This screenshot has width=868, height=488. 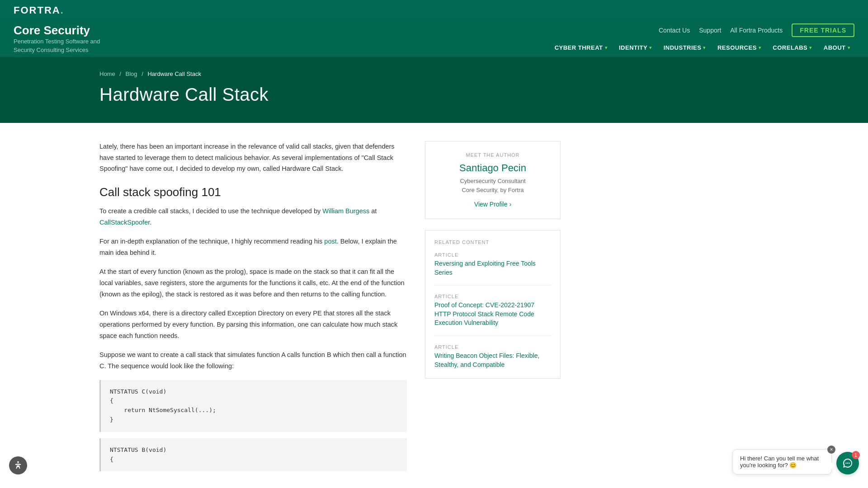 I want to click on support-link: Support, so click(x=710, y=30).